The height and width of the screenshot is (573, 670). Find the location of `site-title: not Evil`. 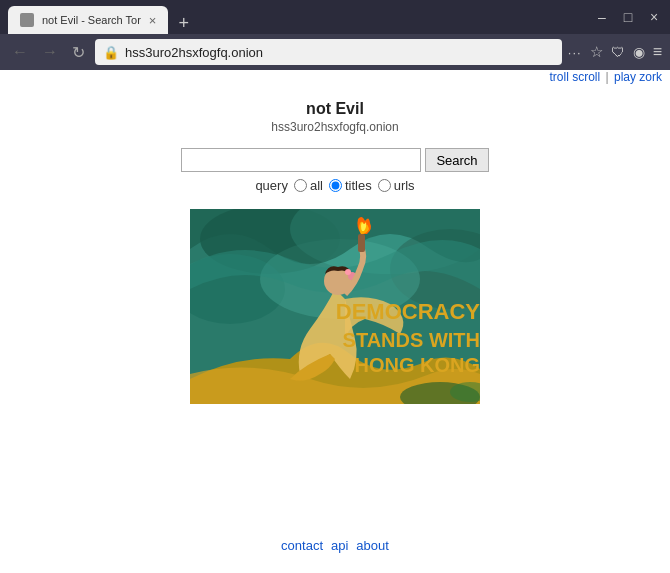

site-title: not Evil is located at coordinates (335, 109).